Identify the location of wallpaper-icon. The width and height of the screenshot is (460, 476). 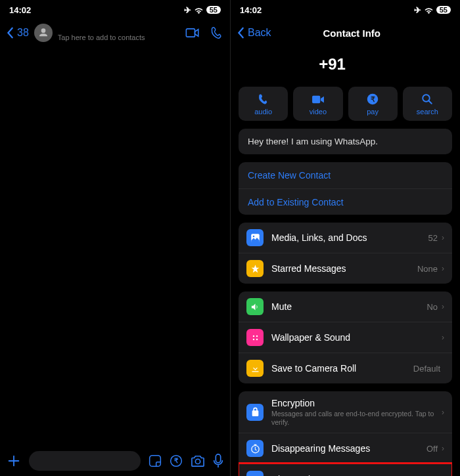
(255, 337).